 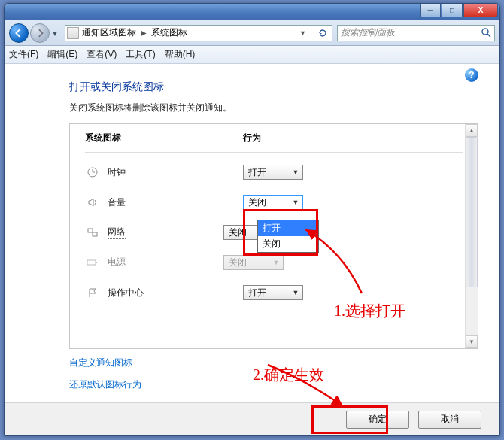 I want to click on network-icon, so click(x=93, y=232).